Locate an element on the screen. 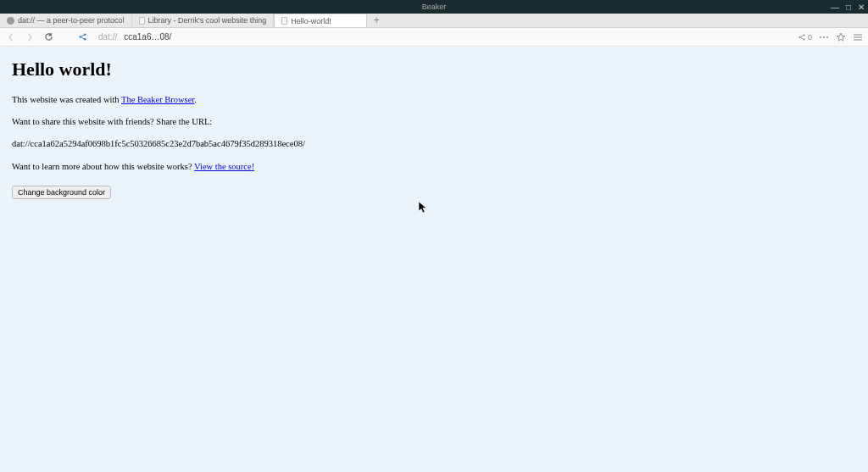  tabbar: dat:// — a peer-to-peer protocol Library… is located at coordinates (434, 20).